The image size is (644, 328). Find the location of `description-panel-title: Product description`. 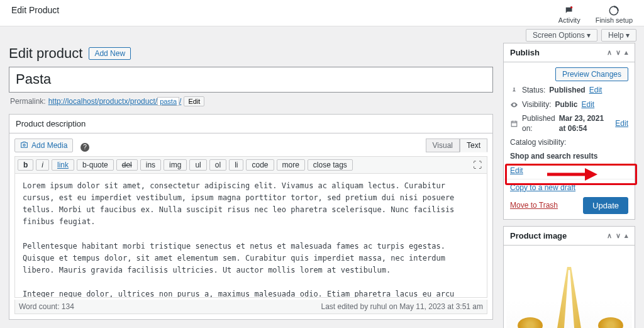

description-panel-title: Product description is located at coordinates (50, 123).